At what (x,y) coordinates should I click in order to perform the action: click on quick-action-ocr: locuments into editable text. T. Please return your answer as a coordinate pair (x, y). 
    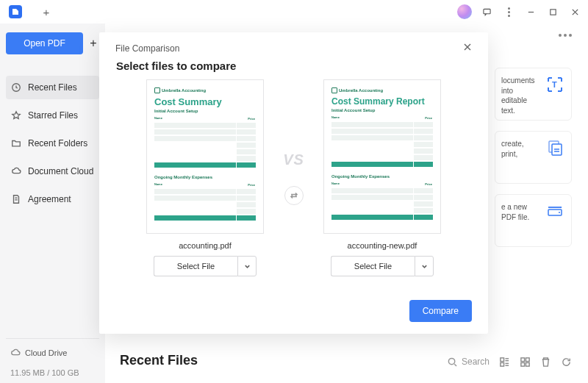
    Looking at the image, I should click on (534, 94).